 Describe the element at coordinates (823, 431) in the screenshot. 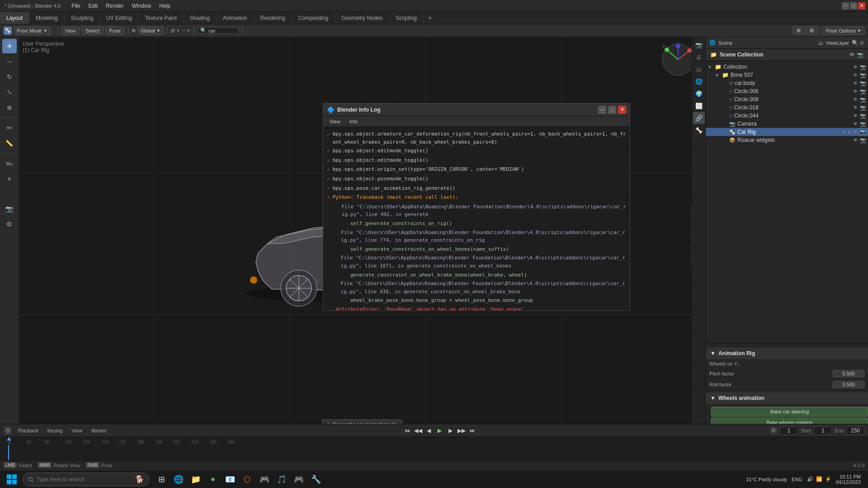

I see `start-frame-input: 1` at that location.